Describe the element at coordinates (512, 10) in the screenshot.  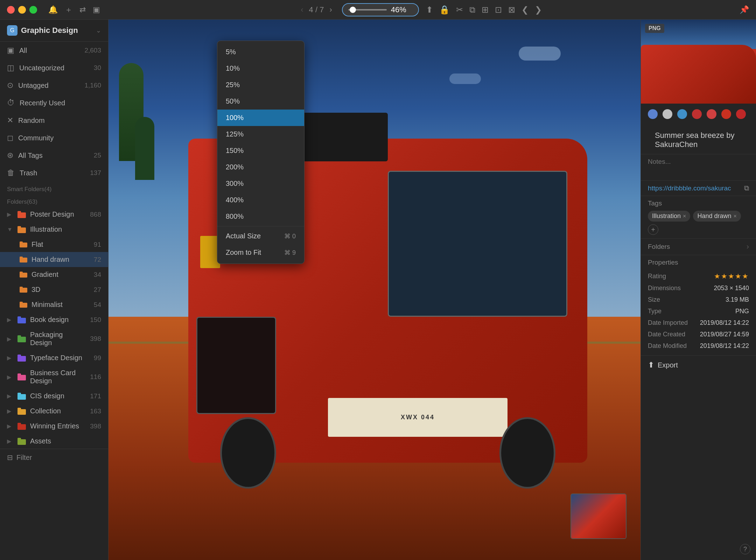
I see `grid3-icon: ⊠` at that location.